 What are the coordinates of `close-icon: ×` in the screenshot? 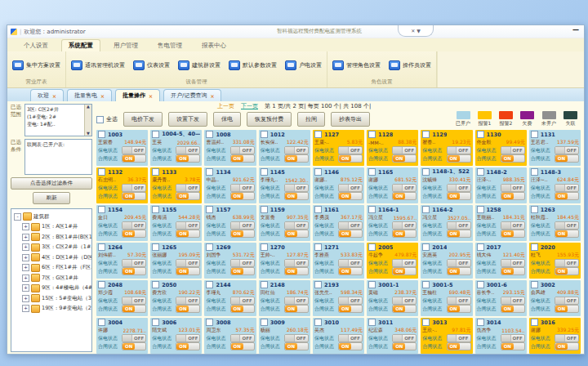 It's located at (212, 96).